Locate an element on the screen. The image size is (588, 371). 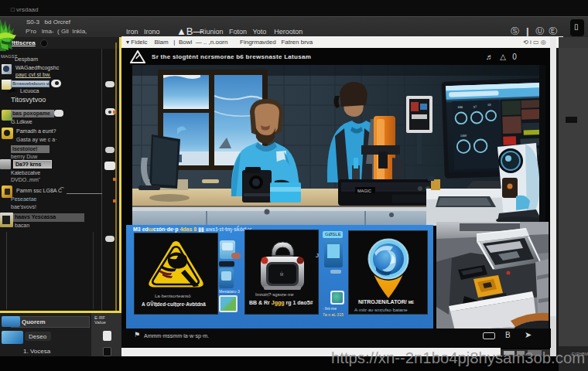
svg-text: MAGIC is located at coordinates (364, 191).